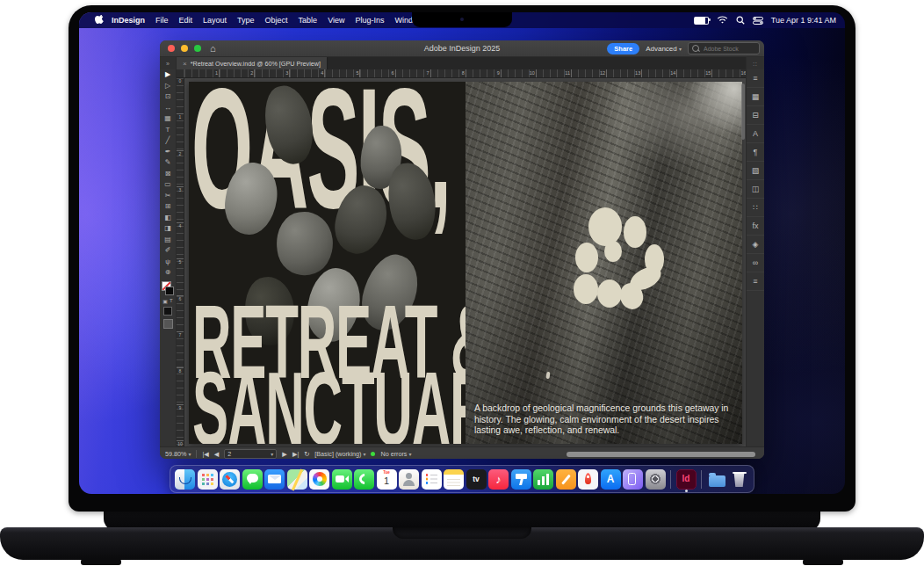 This screenshot has width=924, height=566. I want to click on adobe-stock-search-input, so click(729, 49).